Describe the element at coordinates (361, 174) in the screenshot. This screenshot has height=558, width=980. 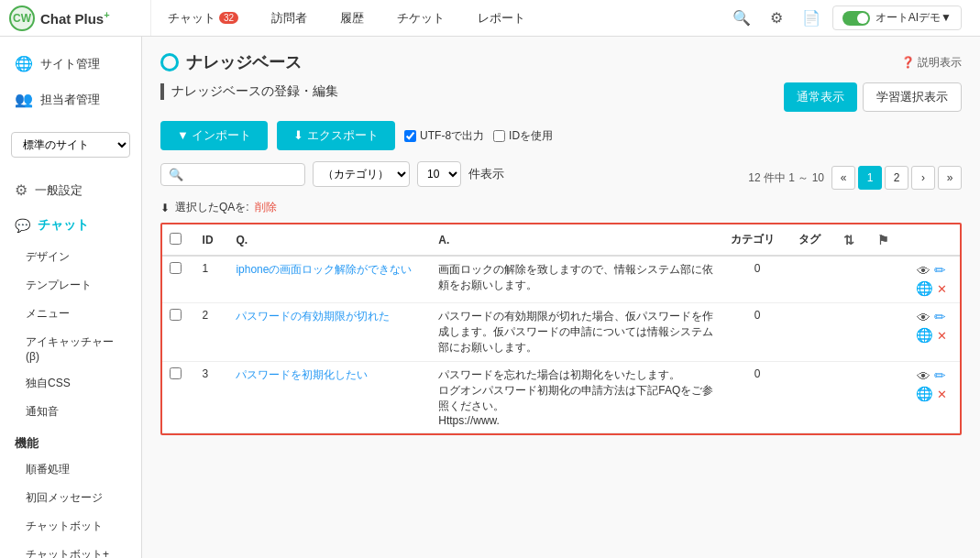
I see `category-select: （カテゴリ）` at that location.